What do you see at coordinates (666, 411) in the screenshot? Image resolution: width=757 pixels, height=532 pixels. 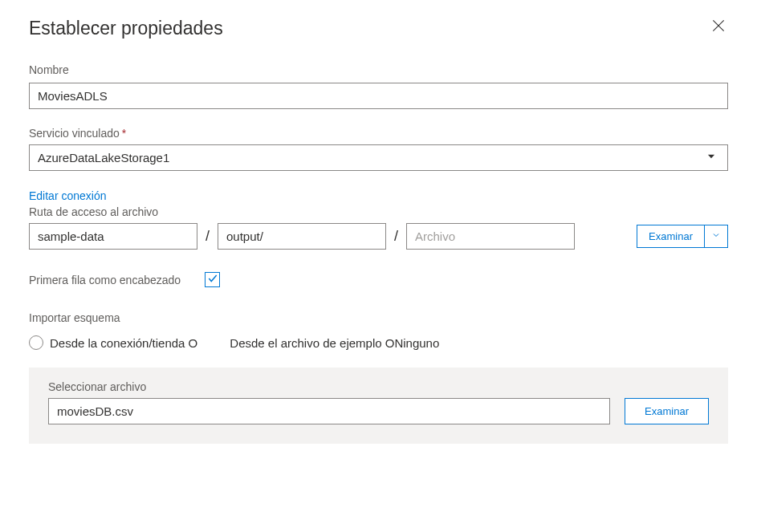 I see `select-file-browse-button: Examinar` at bounding box center [666, 411].